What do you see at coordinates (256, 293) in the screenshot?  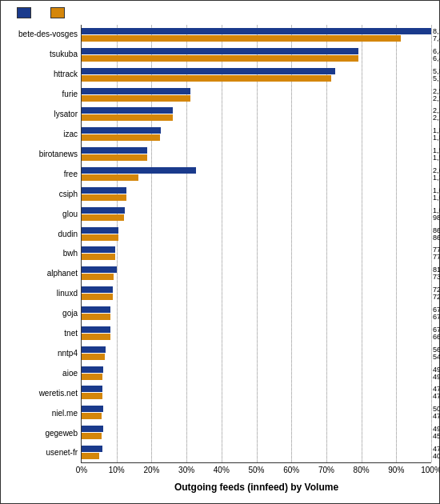 I see `bar-group: 723,864723,864` at bounding box center [256, 293].